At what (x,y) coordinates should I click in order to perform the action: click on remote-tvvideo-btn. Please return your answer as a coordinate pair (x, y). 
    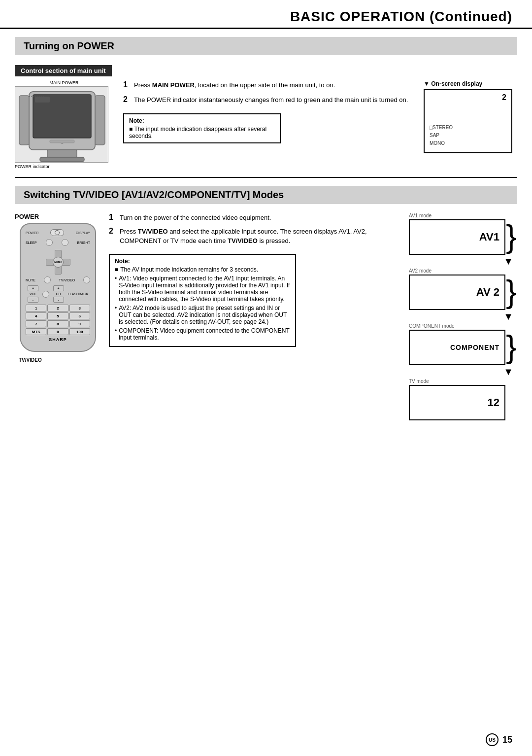
    Looking at the image, I should click on (87, 280).